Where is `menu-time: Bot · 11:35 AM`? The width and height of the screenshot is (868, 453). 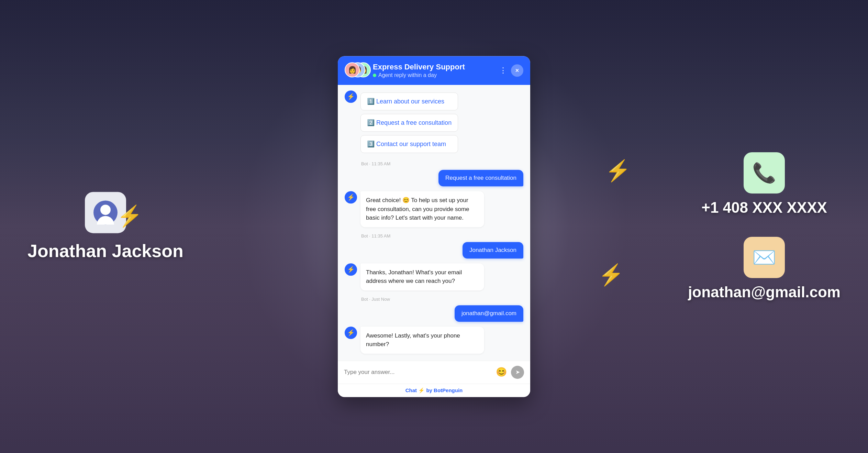 menu-time: Bot · 11:35 AM is located at coordinates (434, 164).